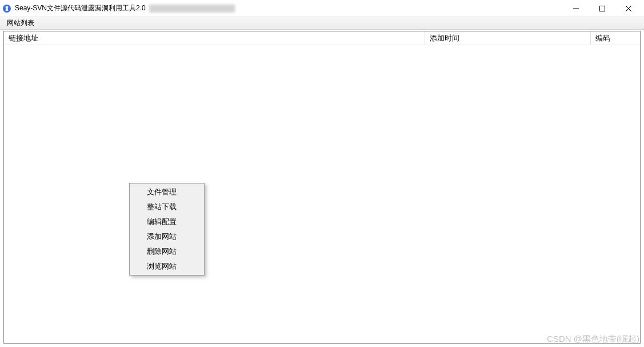 The width and height of the screenshot is (644, 347). Describe the element at coordinates (322, 23) in the screenshot. I see `menubar: 网站列表` at that location.